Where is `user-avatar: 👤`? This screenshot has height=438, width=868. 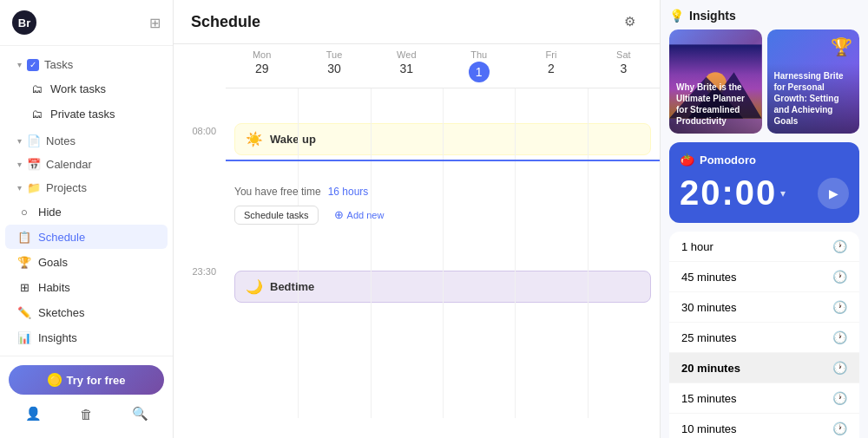
user-avatar: 👤 is located at coordinates (33, 414).